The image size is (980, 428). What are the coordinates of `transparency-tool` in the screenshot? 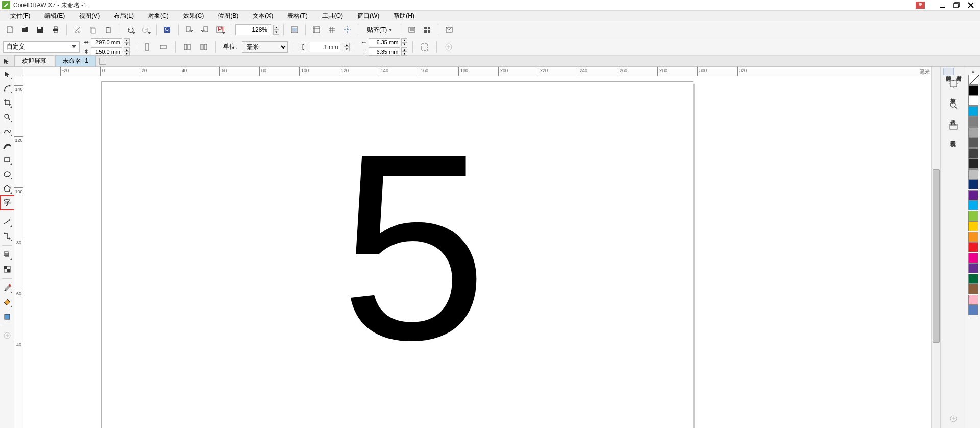 It's located at (7, 269).